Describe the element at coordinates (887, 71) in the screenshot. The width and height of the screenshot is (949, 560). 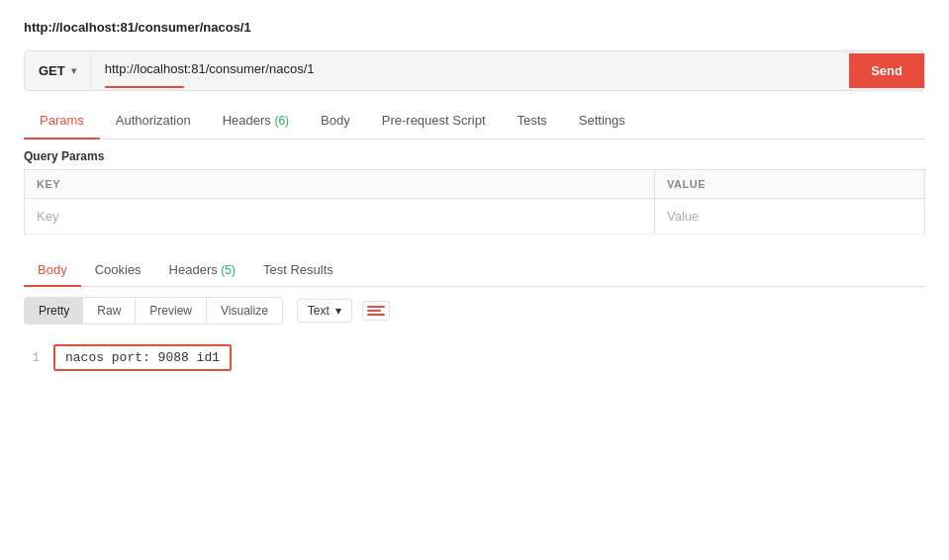
I see `send-button: Send` at that location.